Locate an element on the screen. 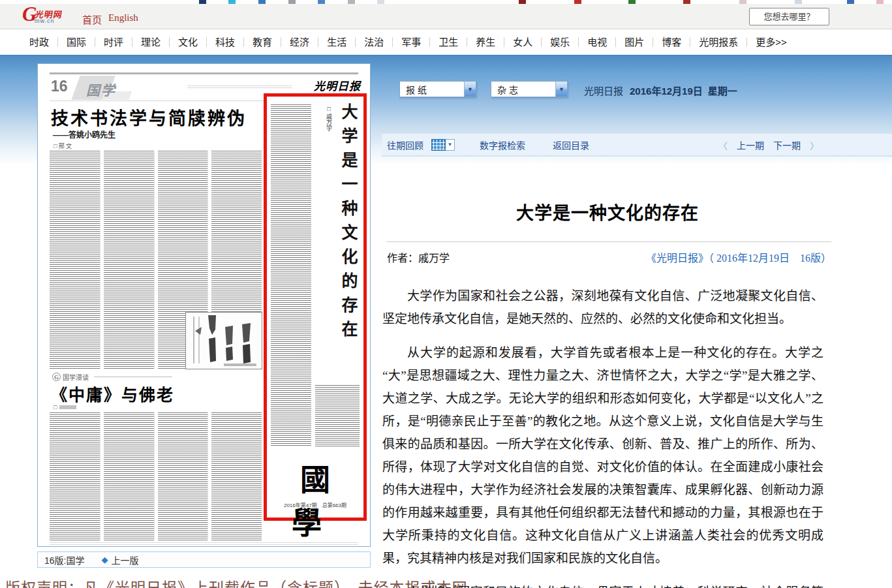  nav-item-军事: 军事 is located at coordinates (411, 42).